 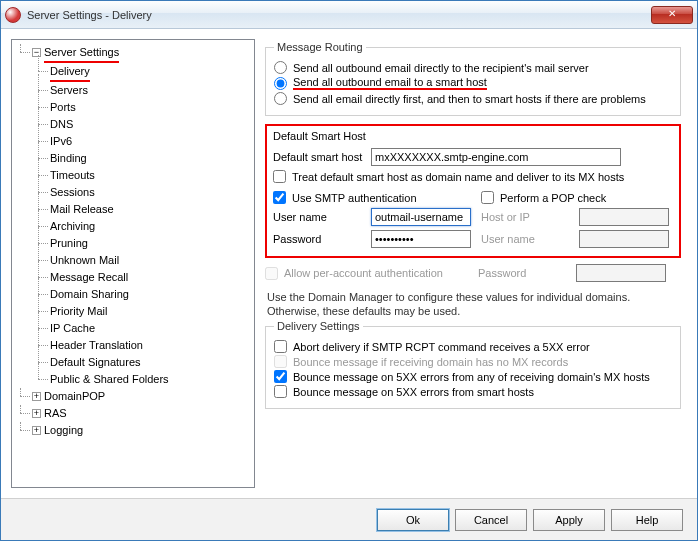 What do you see at coordinates (272, 274) in the screenshot?
I see `per-account-checkbox` at bounding box center [272, 274].